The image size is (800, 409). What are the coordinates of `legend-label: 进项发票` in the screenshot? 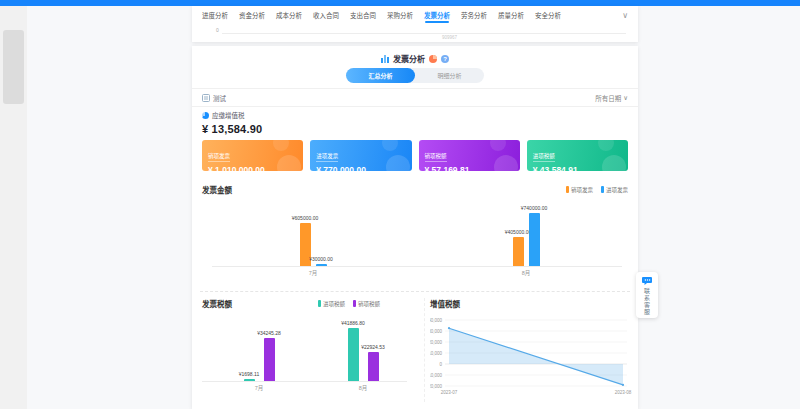 It's located at (617, 190).